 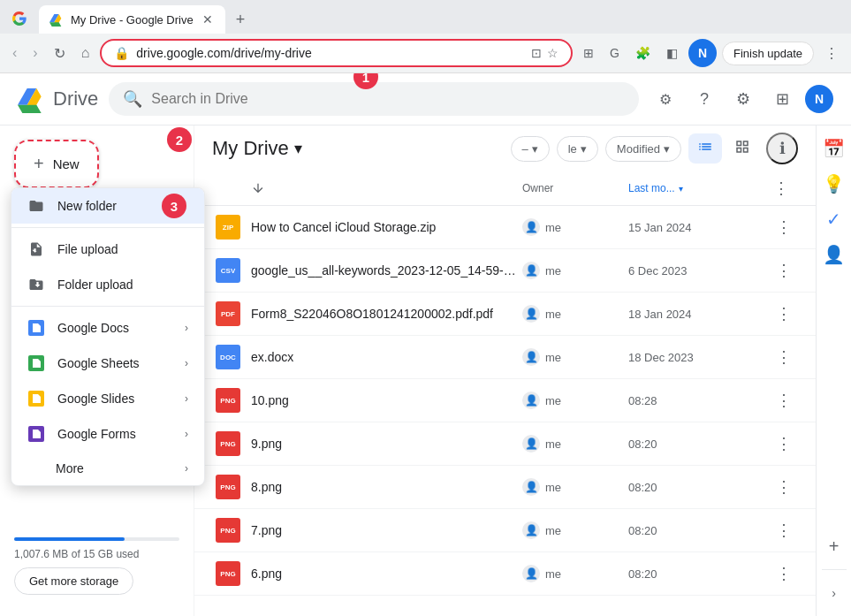 I want to click on extensions-btn: ⊞, so click(x=589, y=53).